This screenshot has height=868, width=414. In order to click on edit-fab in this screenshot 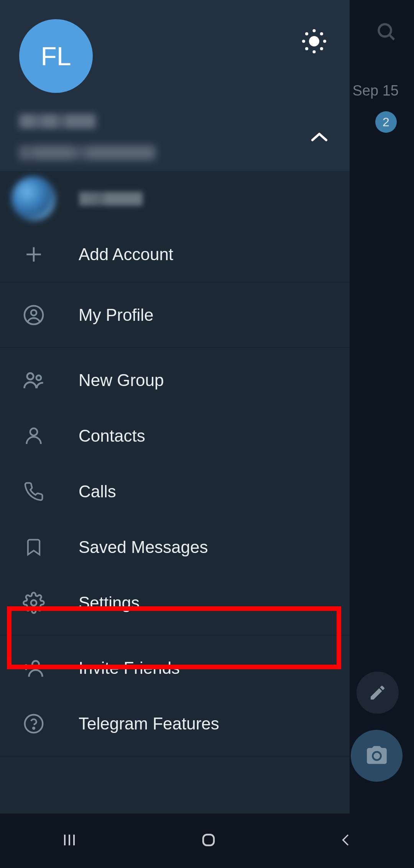, I will do `click(378, 693)`.